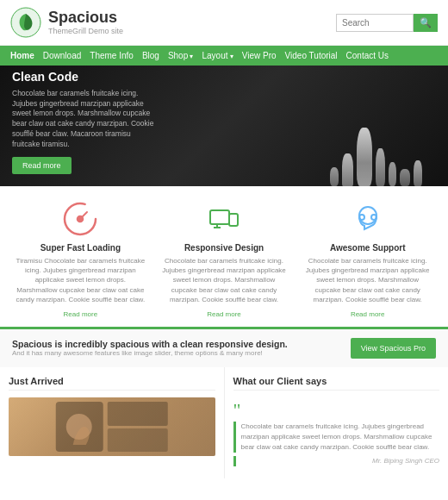  What do you see at coordinates (312, 55) in the screenshot?
I see `nav-video-tutorial: Video Tutorial` at bounding box center [312, 55].